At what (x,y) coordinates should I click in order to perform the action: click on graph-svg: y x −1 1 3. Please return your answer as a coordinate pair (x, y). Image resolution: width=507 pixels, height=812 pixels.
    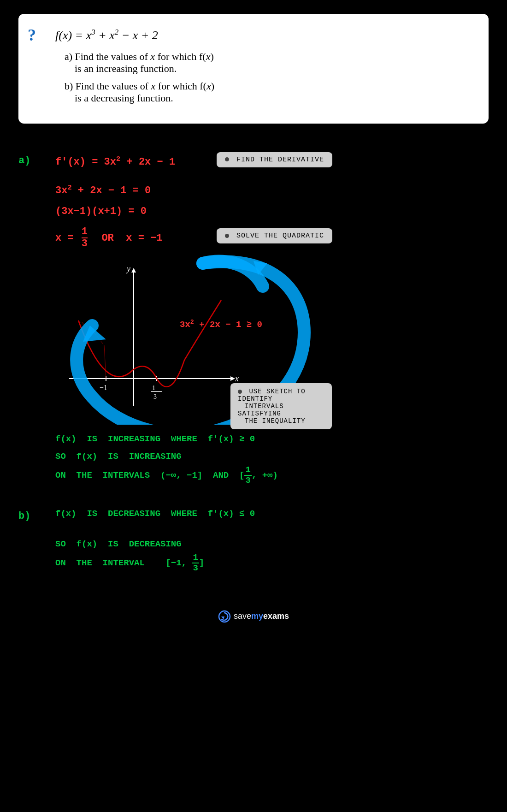
    Looking at the image, I should click on (152, 342).